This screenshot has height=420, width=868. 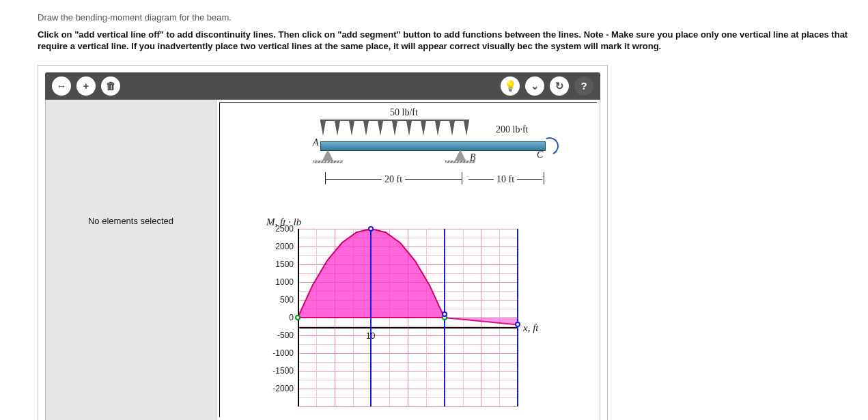 What do you see at coordinates (280, 247) in the screenshot?
I see `y-tick: 2000` at bounding box center [280, 247].